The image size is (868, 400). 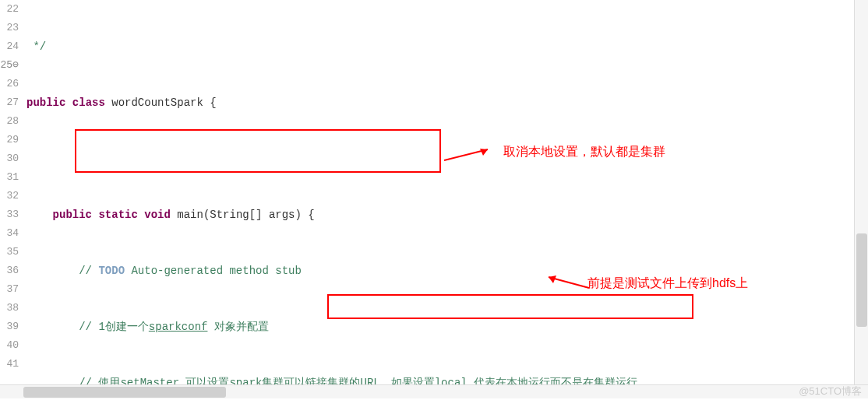 What do you see at coordinates (12, 192) in the screenshot?
I see `line-gutter: 22 23 24 25⊖ 26 27 28 29 30 31 32 33 34 …` at bounding box center [12, 192].